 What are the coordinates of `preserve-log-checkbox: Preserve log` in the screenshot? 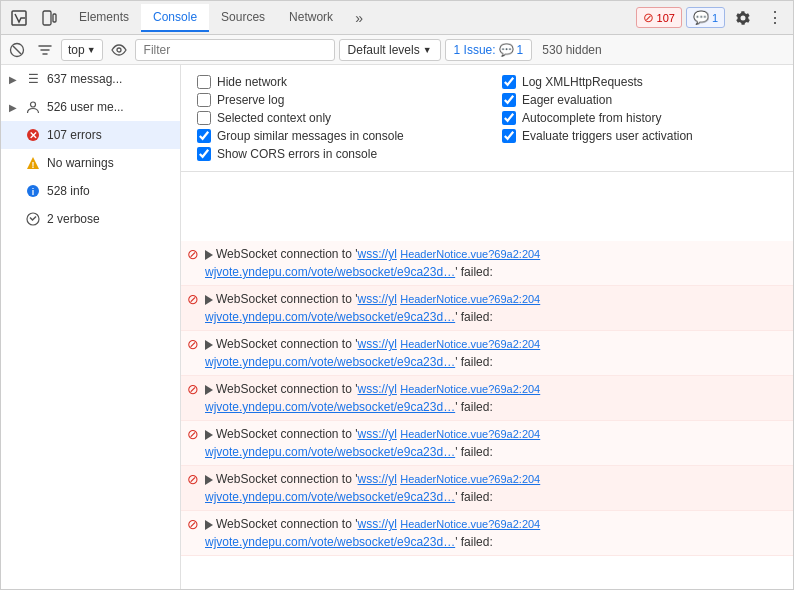 It's located at (334, 100).